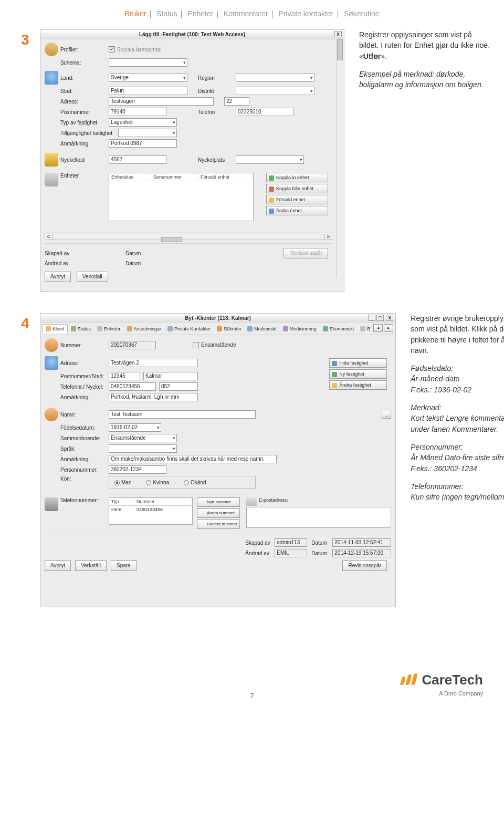 Image resolution: width=504 pixels, height=831 pixels. What do you see at coordinates (132, 345) in the screenshot?
I see `nummer-input: 200070367` at bounding box center [132, 345].